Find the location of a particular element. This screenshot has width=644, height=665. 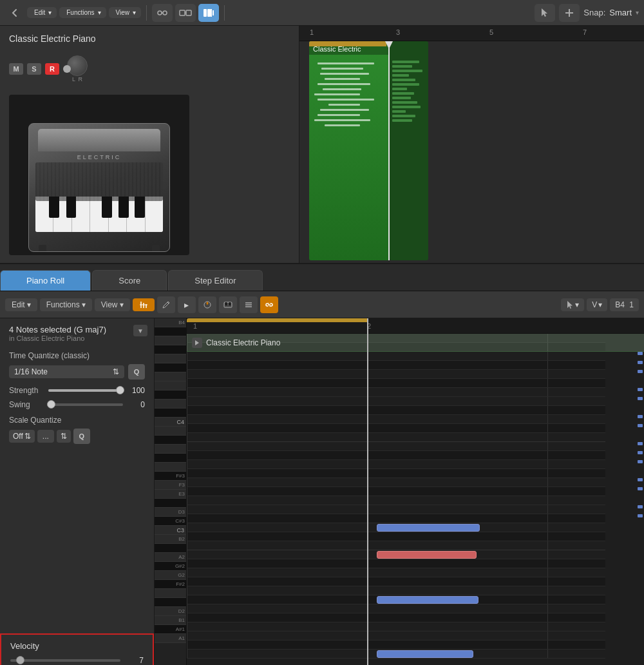

view-menu-top: View ▾ is located at coordinates (125, 13).